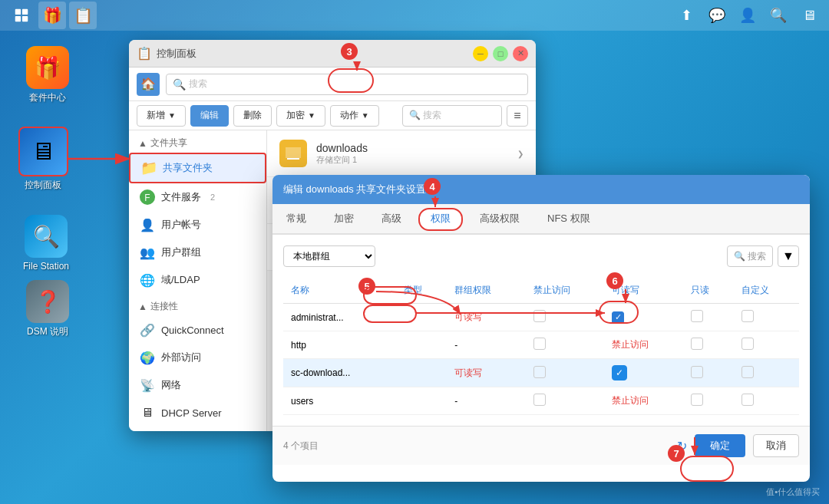 The image size is (829, 504). What do you see at coordinates (344, 219) in the screenshot?
I see `tab-encrypt: 加密` at bounding box center [344, 219].